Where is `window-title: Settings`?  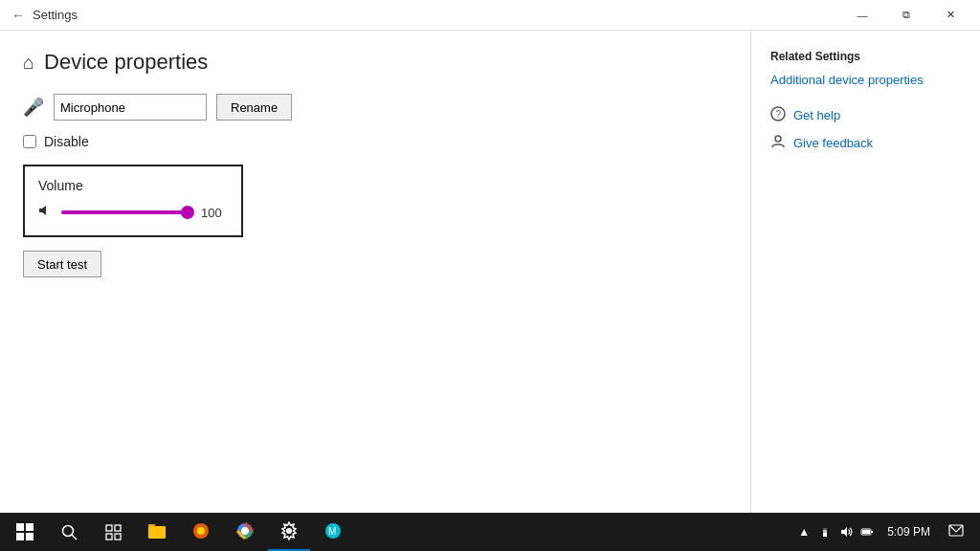
window-title: Settings is located at coordinates (56, 15).